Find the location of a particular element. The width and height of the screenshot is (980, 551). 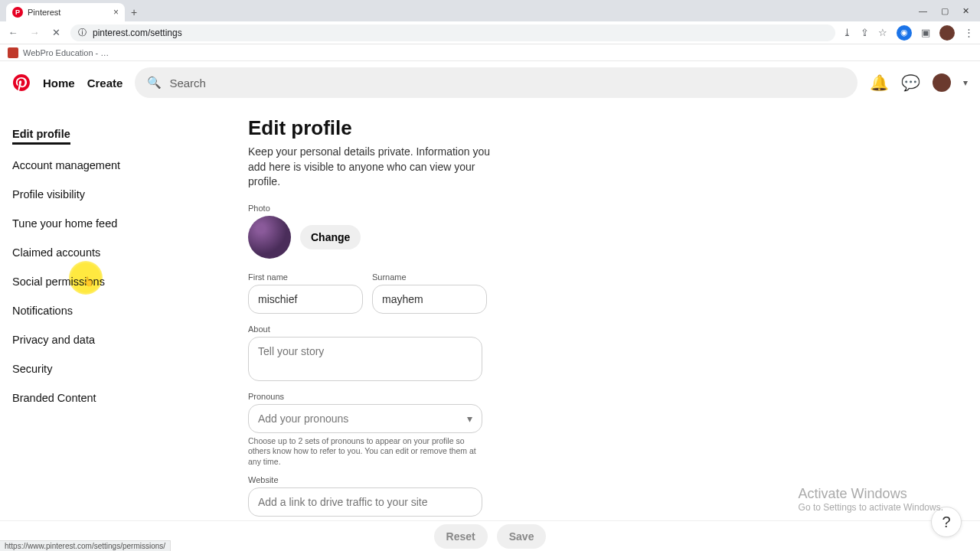

pronouns-label: Pronouns is located at coordinates (484, 396).